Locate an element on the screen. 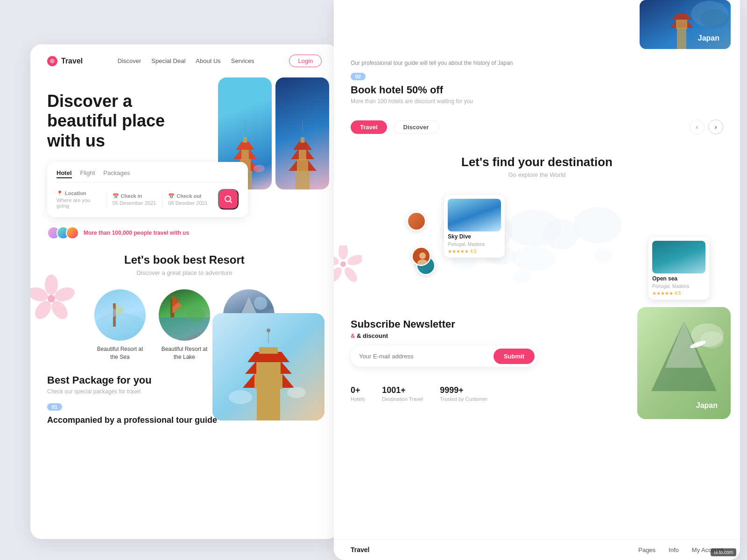 The width and height of the screenshot is (747, 560). lake-illustration is located at coordinates (184, 315).